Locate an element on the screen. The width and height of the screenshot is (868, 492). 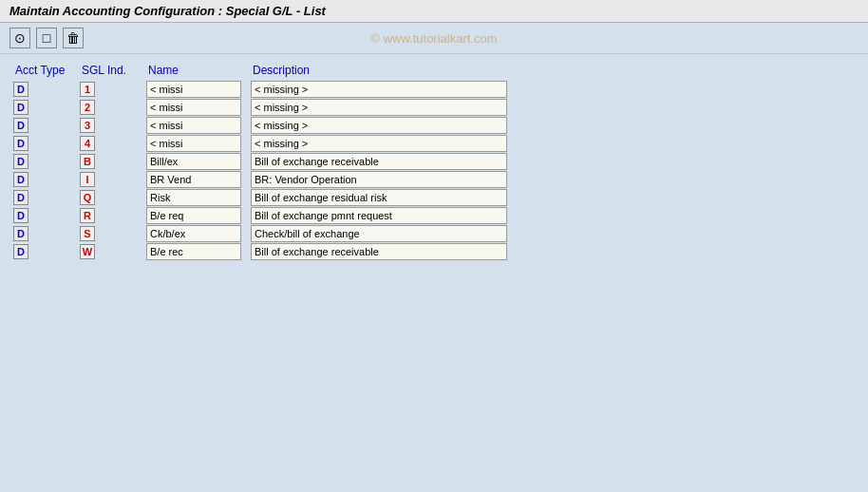
table-row: D B is located at coordinates (434, 161).